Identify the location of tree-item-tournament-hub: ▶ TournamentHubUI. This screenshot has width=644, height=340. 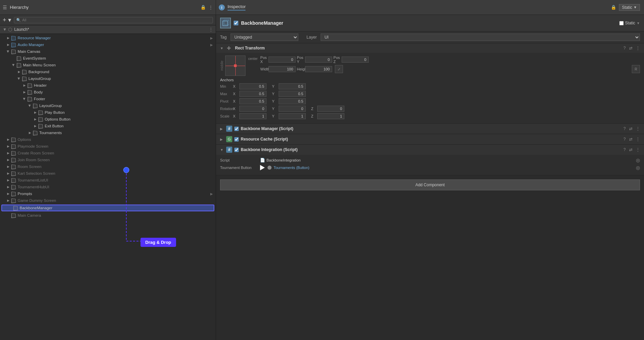
(108, 187).